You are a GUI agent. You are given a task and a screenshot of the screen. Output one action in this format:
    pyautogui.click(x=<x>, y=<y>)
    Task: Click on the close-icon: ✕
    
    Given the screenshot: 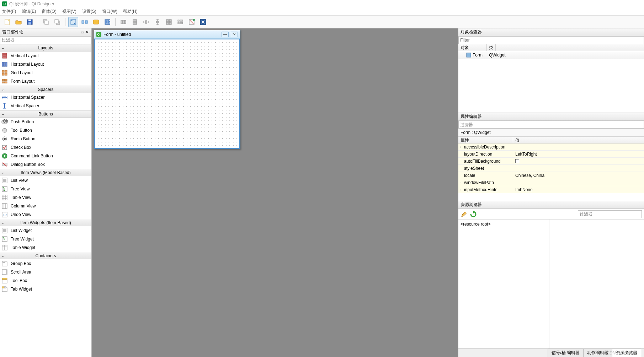 What is the action you would take?
    pyautogui.click(x=87, y=32)
    